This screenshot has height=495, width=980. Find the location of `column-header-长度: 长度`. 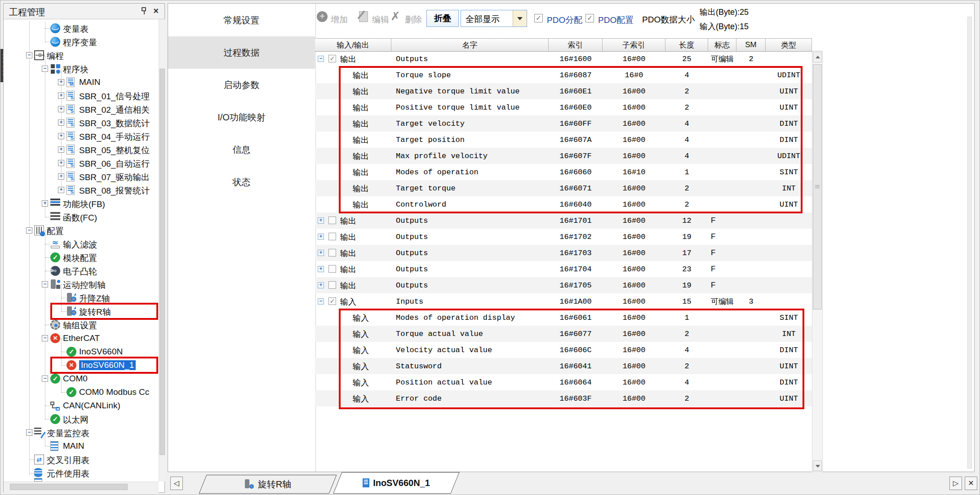

column-header-长度: 长度 is located at coordinates (687, 45).